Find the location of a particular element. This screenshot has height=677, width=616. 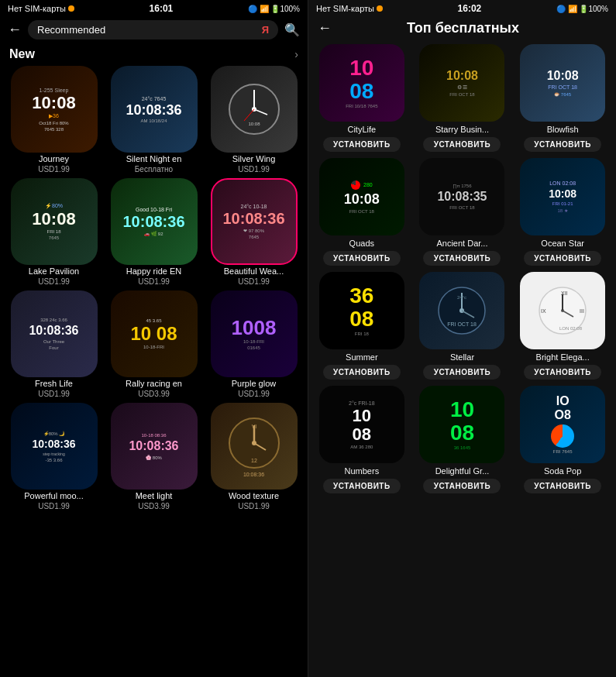

watch-thumb-fresh: 328 24c 3.66 10:08:36 Our Three Four is located at coordinates (54, 334).